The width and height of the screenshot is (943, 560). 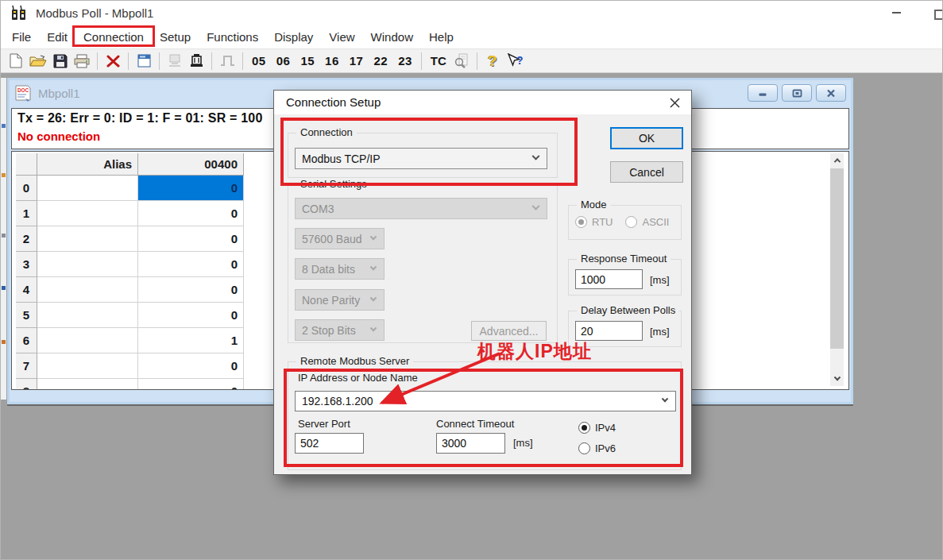 I want to click on test-center-button: TC, so click(x=439, y=61).